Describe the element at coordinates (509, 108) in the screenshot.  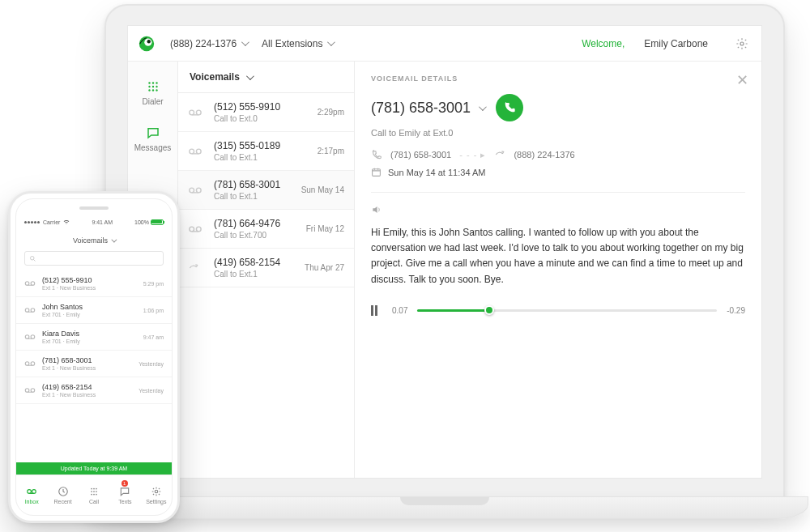
I see `call-button` at that location.